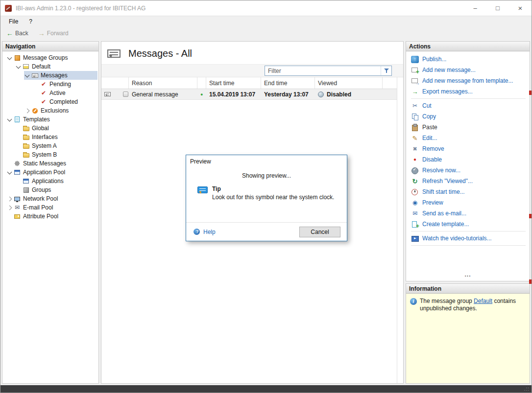 Image resolution: width=532 pixels, height=393 pixels. What do you see at coordinates (61, 111) in the screenshot?
I see `tree-item-exclusions: Exclusions` at bounding box center [61, 111].